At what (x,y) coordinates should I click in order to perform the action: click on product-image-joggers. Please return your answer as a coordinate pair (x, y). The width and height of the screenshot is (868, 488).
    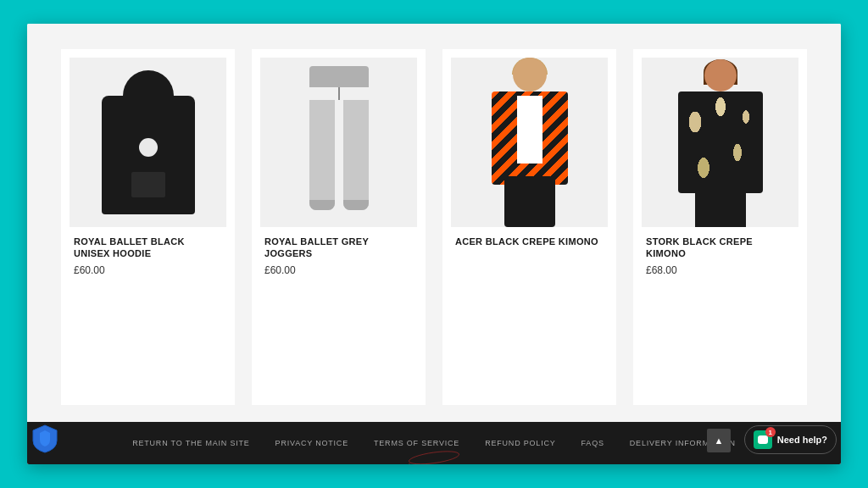
    Looking at the image, I should click on (339, 142).